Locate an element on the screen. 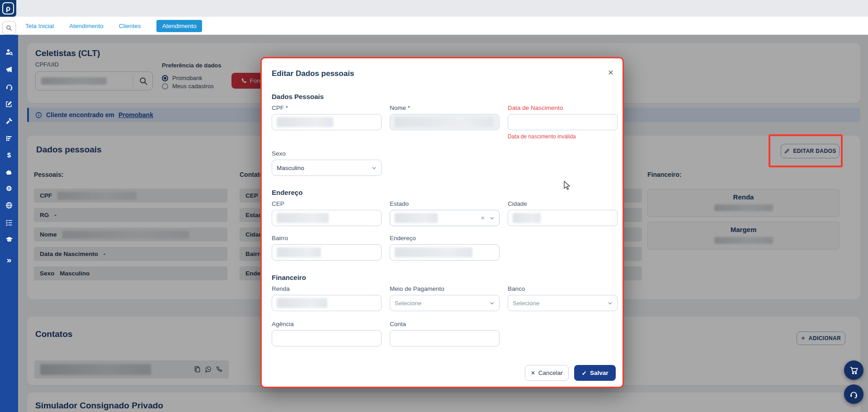 The image size is (868, 412). mouse-cursor is located at coordinates (568, 186).